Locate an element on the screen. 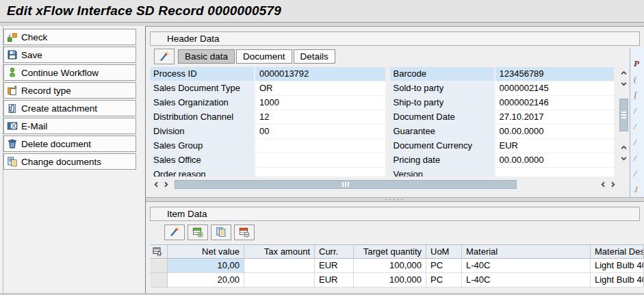 The width and height of the screenshot is (644, 295). field-value-process-id: 0000013792 is located at coordinates (320, 74).